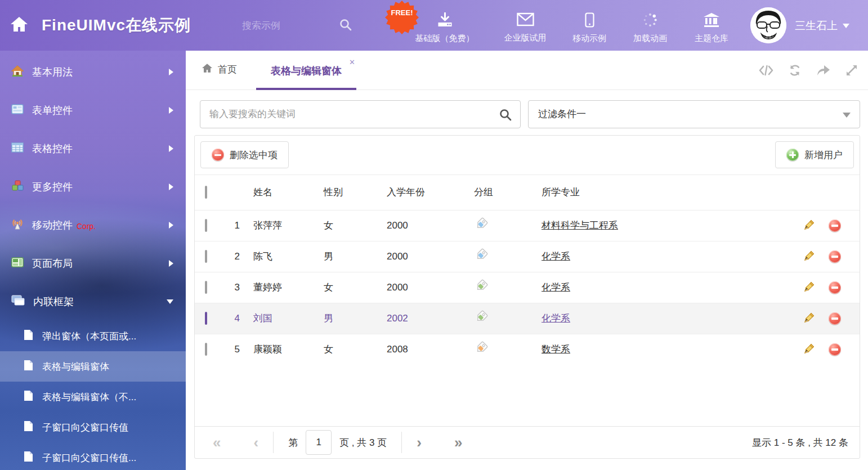 The height and width of the screenshot is (470, 868). What do you see at coordinates (75, 367) in the screenshot?
I see `sidebar-subitem-label: 表格与编辑窗体` at bounding box center [75, 367].